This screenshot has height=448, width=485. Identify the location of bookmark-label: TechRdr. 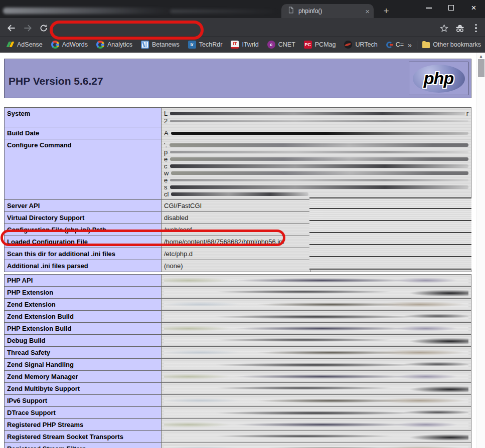
(211, 45).